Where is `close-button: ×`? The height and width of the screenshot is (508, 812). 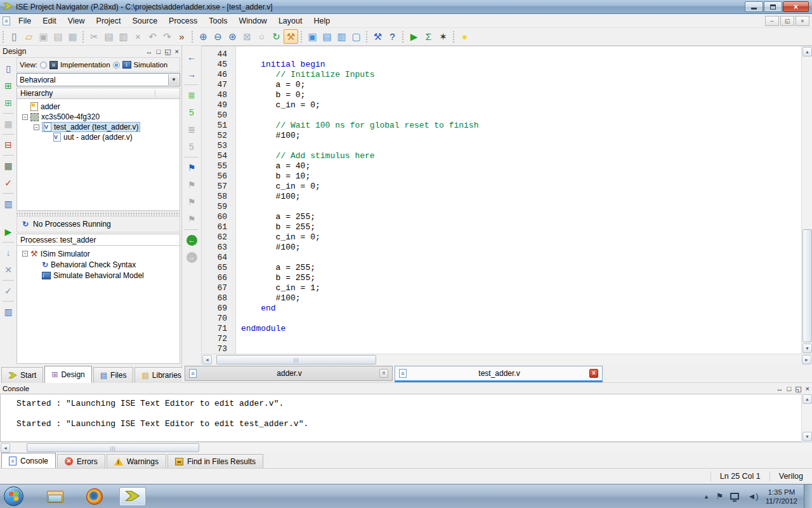
close-button: × is located at coordinates (796, 6).